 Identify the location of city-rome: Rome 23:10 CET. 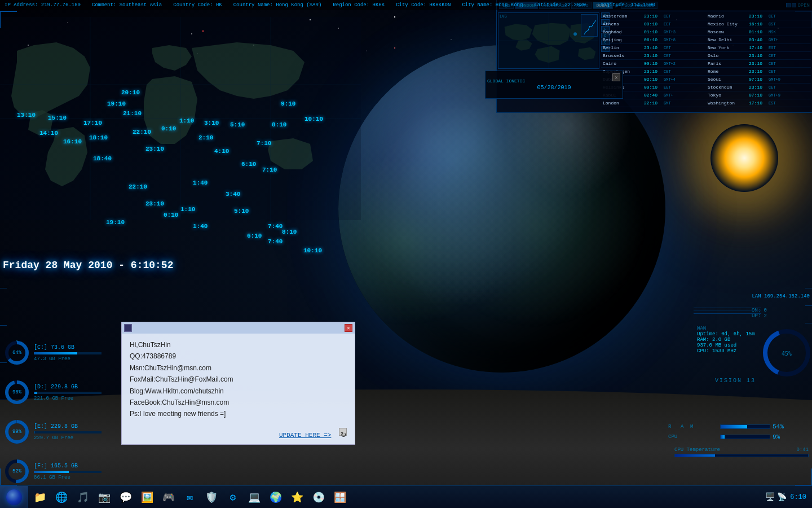
(758, 72).